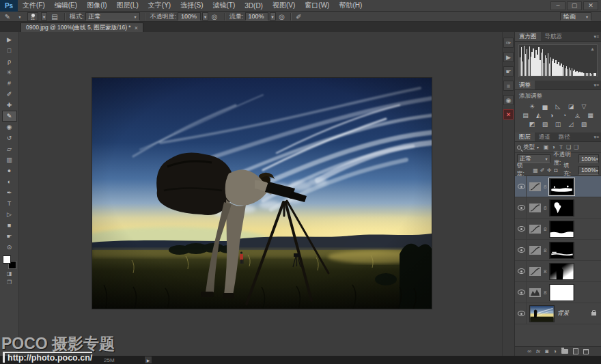  Describe the element at coordinates (559, 107) in the screenshot. I see `curves-adjustment-icon: ◺` at that location.